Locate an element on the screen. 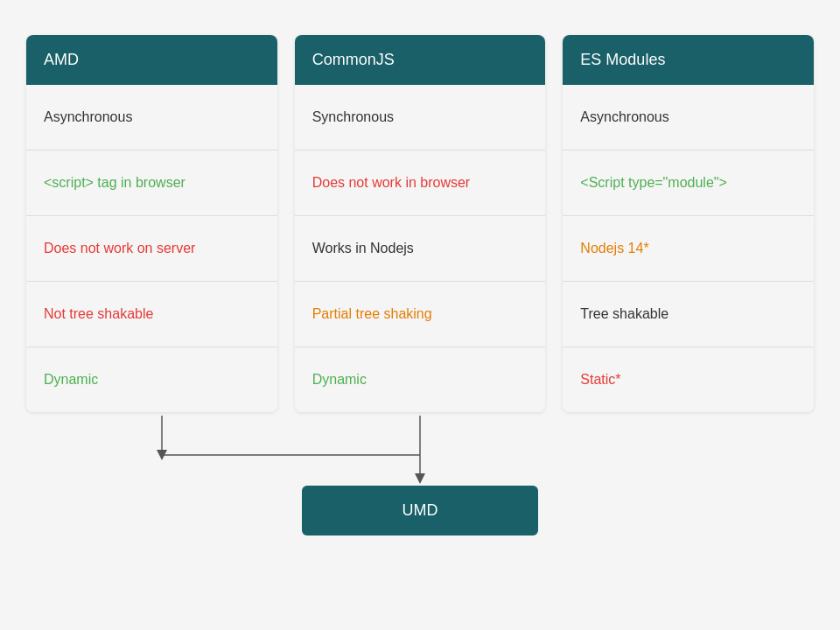  card-row-amd-3: Not tree shakable is located at coordinates (152, 315).